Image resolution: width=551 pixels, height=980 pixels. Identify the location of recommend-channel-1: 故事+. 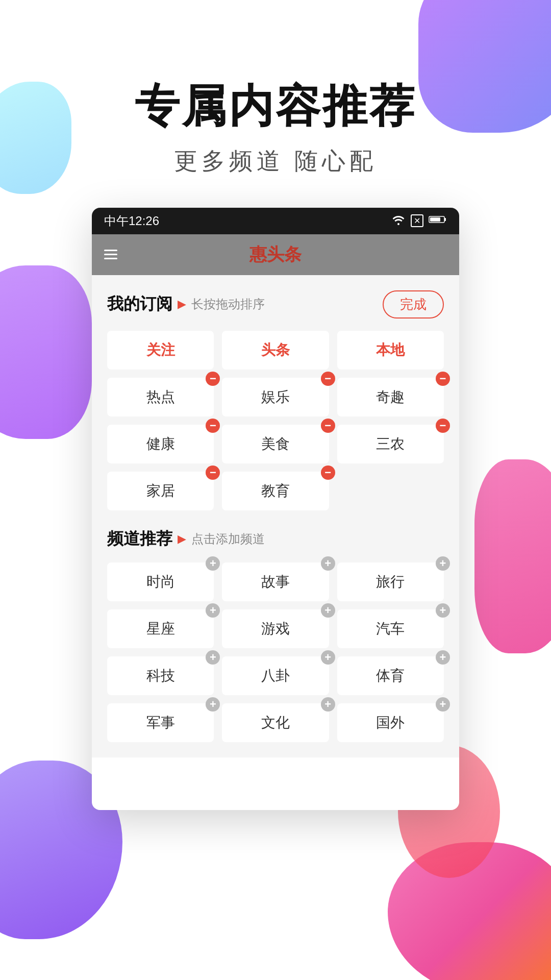
(276, 582).